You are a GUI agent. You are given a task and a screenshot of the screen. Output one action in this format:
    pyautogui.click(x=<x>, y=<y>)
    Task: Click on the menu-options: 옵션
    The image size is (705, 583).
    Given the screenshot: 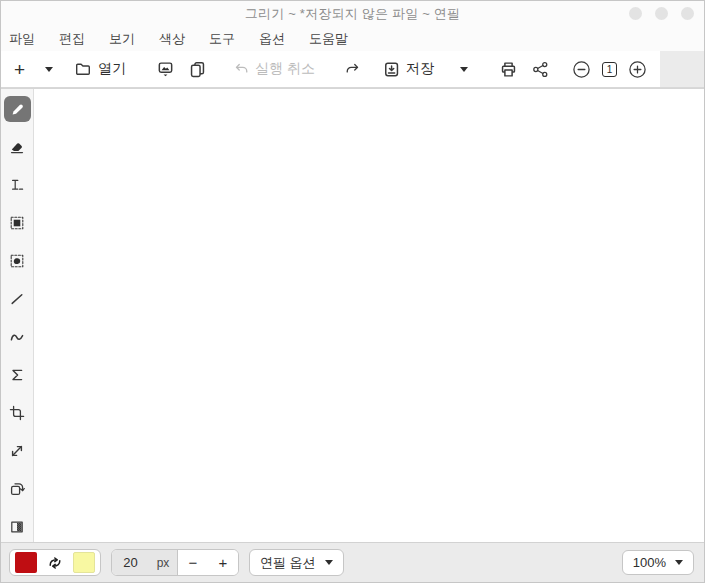 What is the action you would take?
    pyautogui.click(x=272, y=39)
    